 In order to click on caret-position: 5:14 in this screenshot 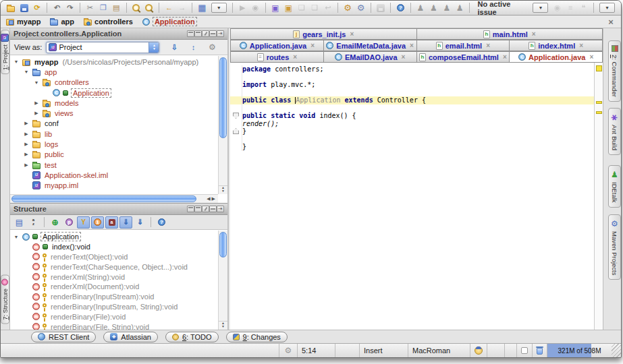, I will do `click(316, 351)`.